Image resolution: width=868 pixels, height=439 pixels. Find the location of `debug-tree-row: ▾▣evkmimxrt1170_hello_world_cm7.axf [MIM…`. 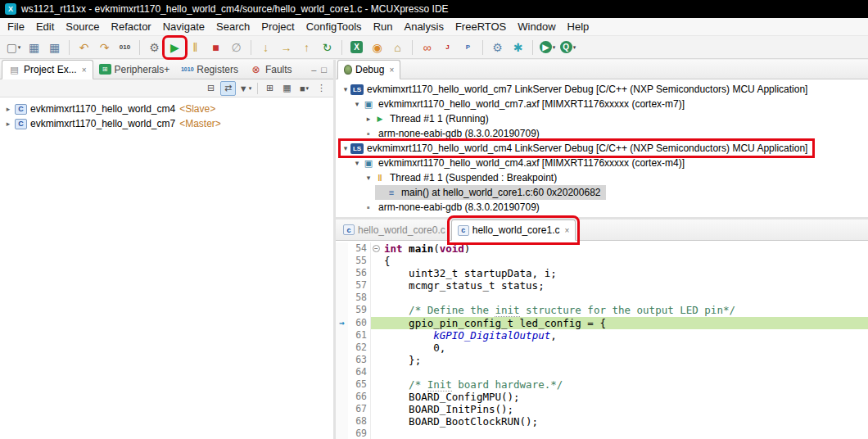

debug-tree-row: ▾▣evkmimxrt1170_hello_world_cm7.axf [MIM… is located at coordinates (602, 104).